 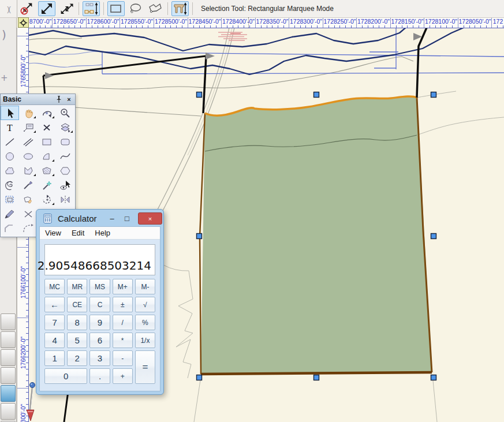 What do you see at coordinates (54, 341) in the screenshot?
I see `calc-key-4: 4` at bounding box center [54, 341].